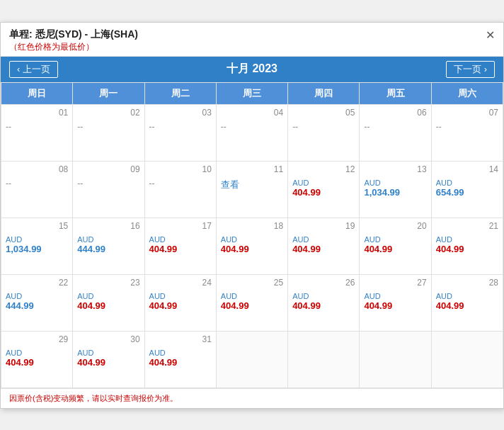 The image size is (504, 430). What do you see at coordinates (252, 94) in the screenshot?
I see `weekday-header: 周三` at bounding box center [252, 94].